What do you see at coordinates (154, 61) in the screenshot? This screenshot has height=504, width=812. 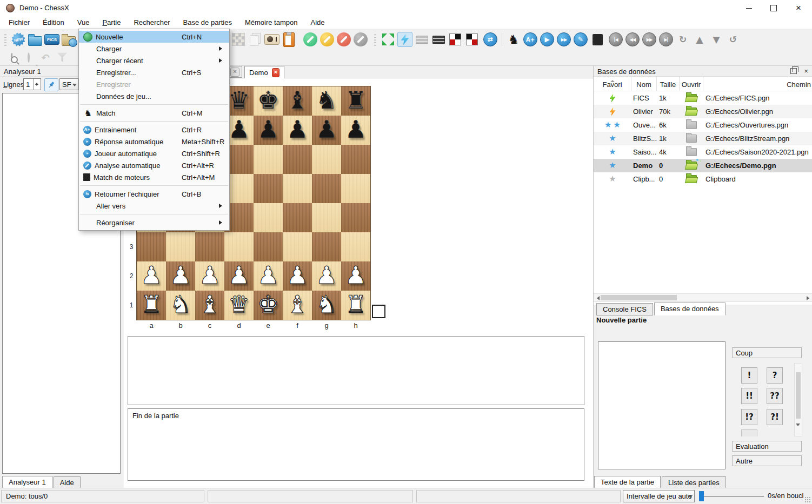 I see `menu-item-charger-r-cent: Charger récent` at bounding box center [154, 61].